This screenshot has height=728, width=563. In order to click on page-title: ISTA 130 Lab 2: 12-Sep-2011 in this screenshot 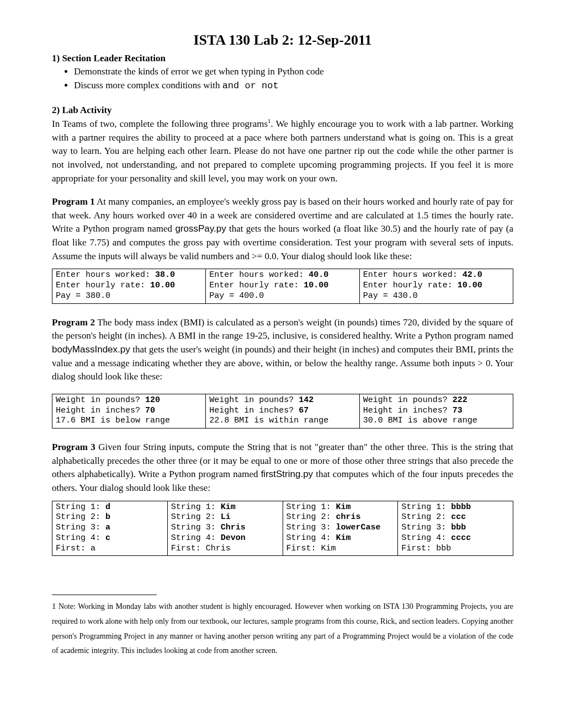, I will do `click(283, 40)`.